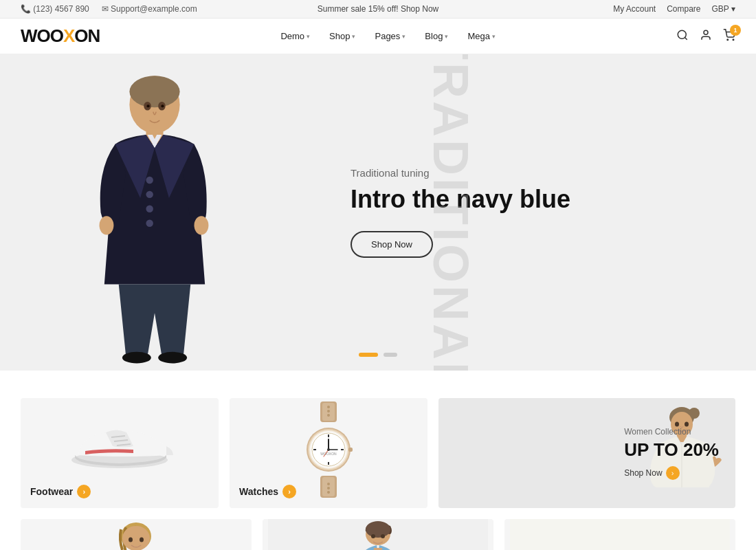  I want to click on search-icon, so click(682, 36).